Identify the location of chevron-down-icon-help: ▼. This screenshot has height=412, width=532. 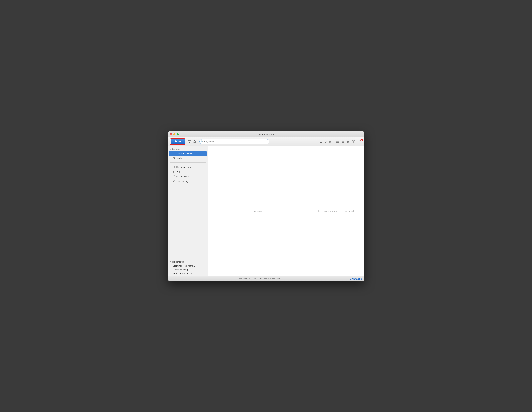
(171, 262).